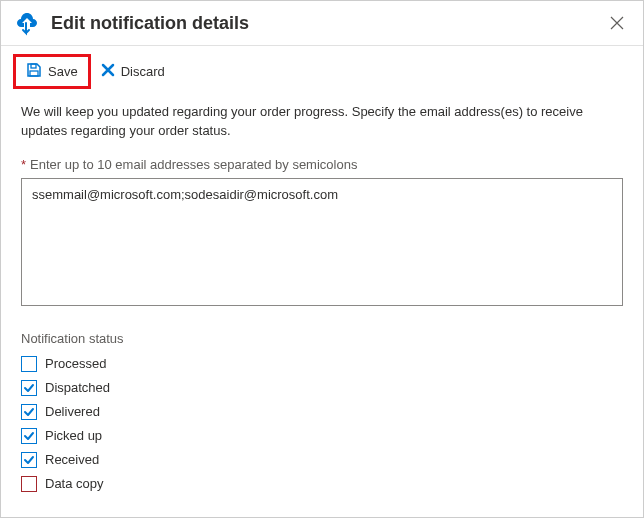 This screenshot has height=518, width=644. I want to click on discard-label: Discard, so click(143, 72).